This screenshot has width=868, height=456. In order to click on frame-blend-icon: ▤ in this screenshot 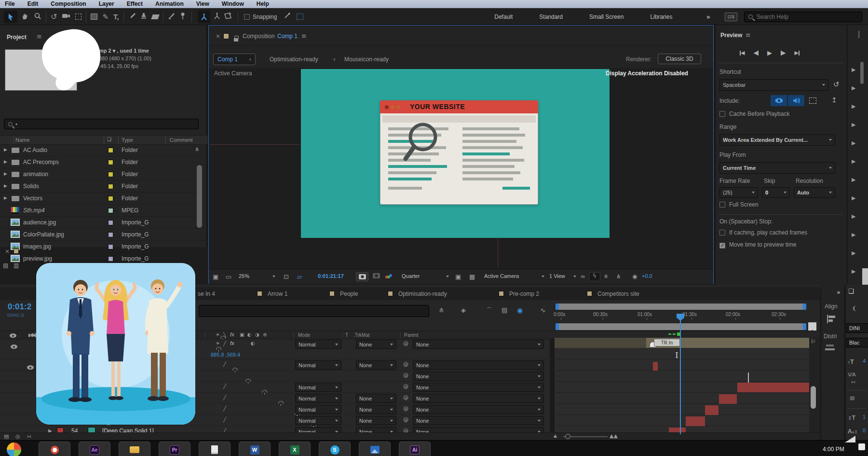, I will do `click(504, 310)`.